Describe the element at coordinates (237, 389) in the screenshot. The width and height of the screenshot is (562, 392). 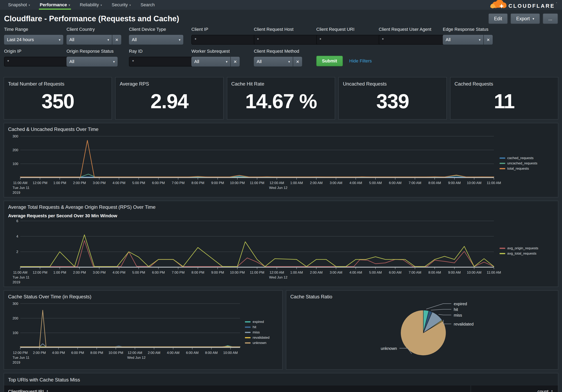
I see `uri-column-header: ClientRequestURI ▲▼` at that location.